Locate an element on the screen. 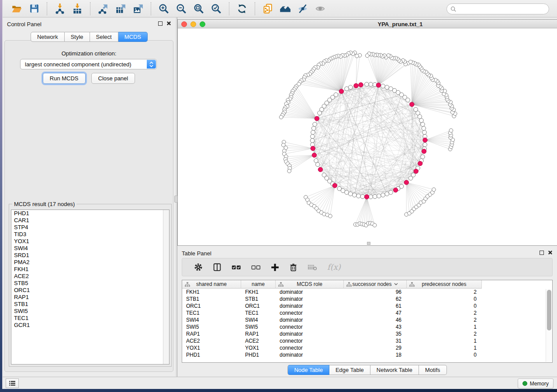 Image resolution: width=557 pixels, height=392 pixels. column-header-predecessor-nodes: predecessor nodes is located at coordinates (444, 285).